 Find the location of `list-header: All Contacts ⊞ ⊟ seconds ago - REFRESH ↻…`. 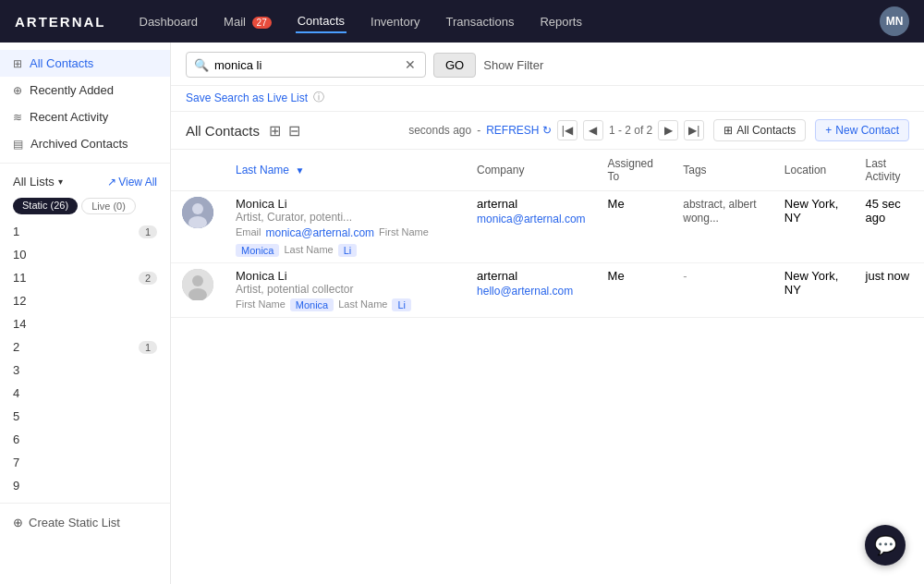

list-header: All Contacts ⊞ ⊟ seconds ago - REFRESH ↻… is located at coordinates (547, 131).